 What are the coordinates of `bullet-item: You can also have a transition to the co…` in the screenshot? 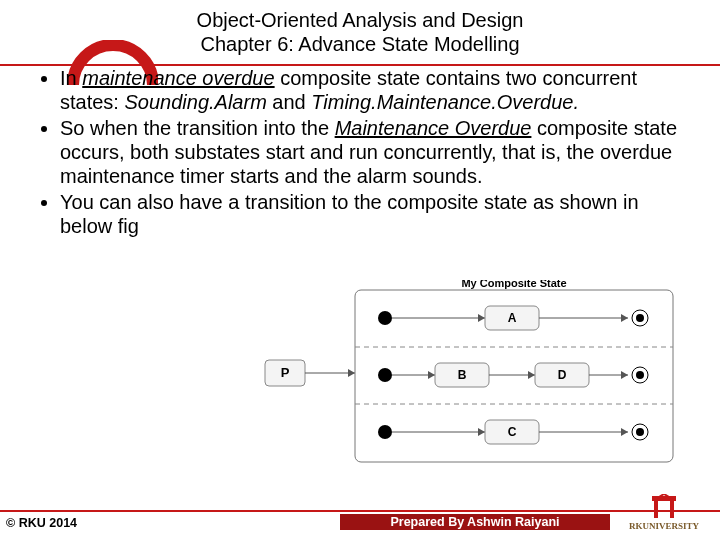 It's located at (376, 214).